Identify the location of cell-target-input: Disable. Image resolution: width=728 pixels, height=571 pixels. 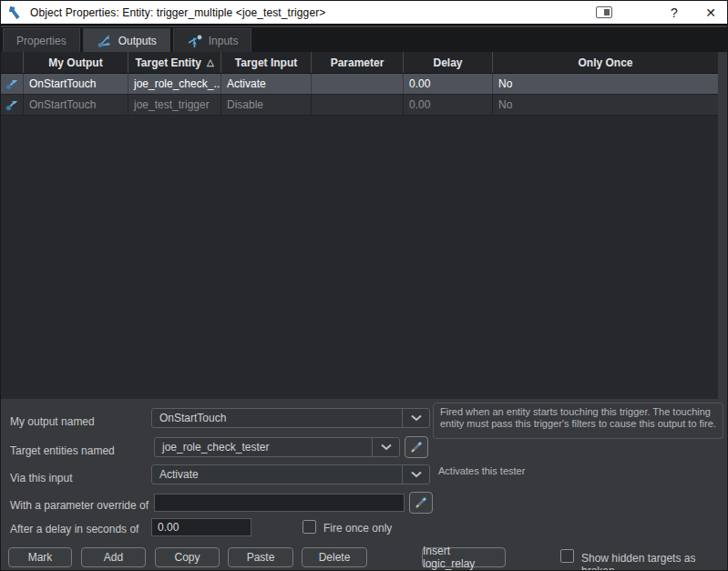
(266, 105).